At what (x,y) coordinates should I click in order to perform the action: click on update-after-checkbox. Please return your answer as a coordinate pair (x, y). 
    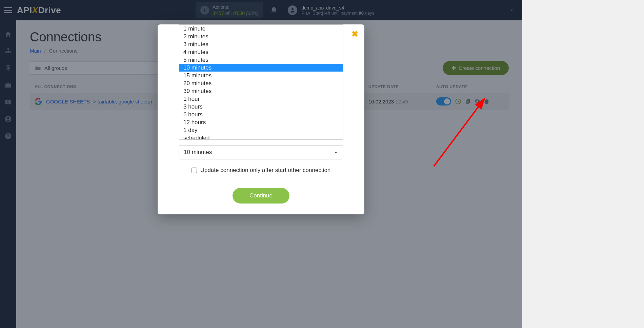
    Looking at the image, I should click on (194, 170).